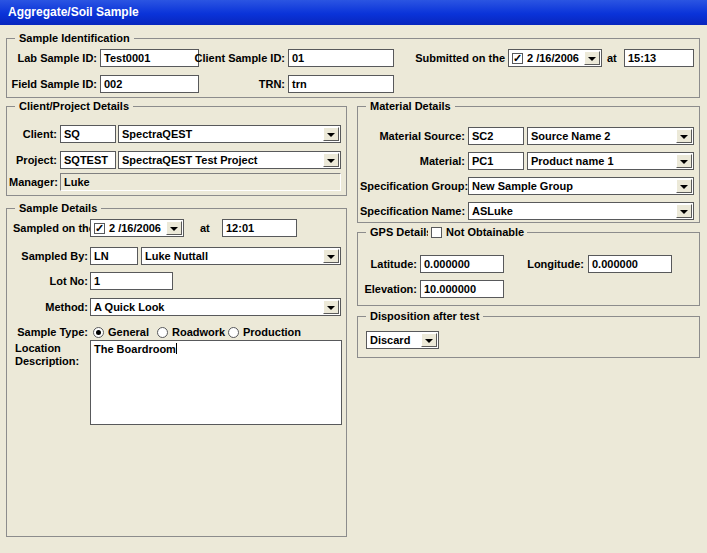 The height and width of the screenshot is (553, 707). Describe the element at coordinates (462, 289) in the screenshot. I see `elevation-field: 10.000000` at that location.